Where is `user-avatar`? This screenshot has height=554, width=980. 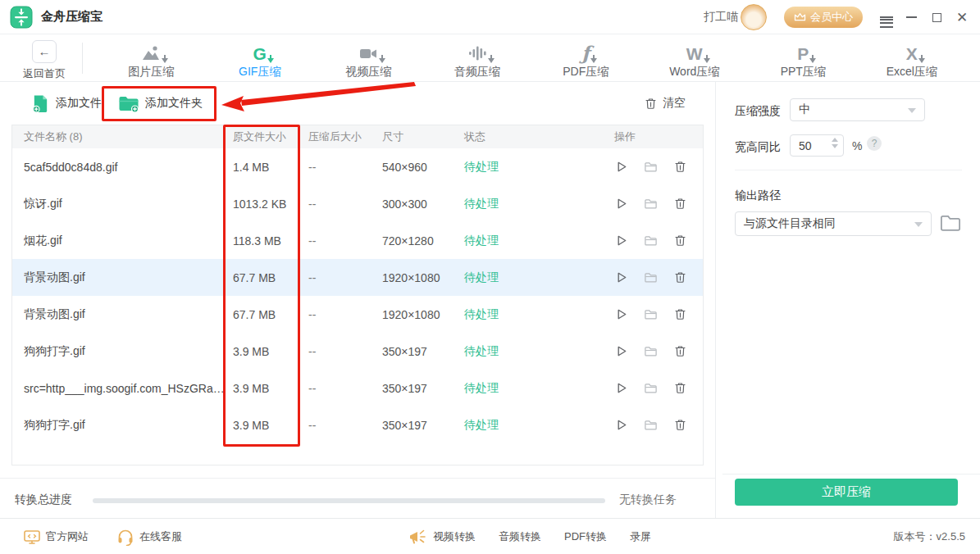
user-avatar is located at coordinates (754, 17).